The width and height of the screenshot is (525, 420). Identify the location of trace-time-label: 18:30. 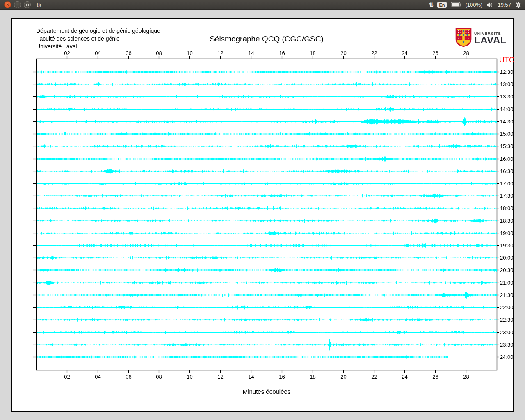
(507, 221).